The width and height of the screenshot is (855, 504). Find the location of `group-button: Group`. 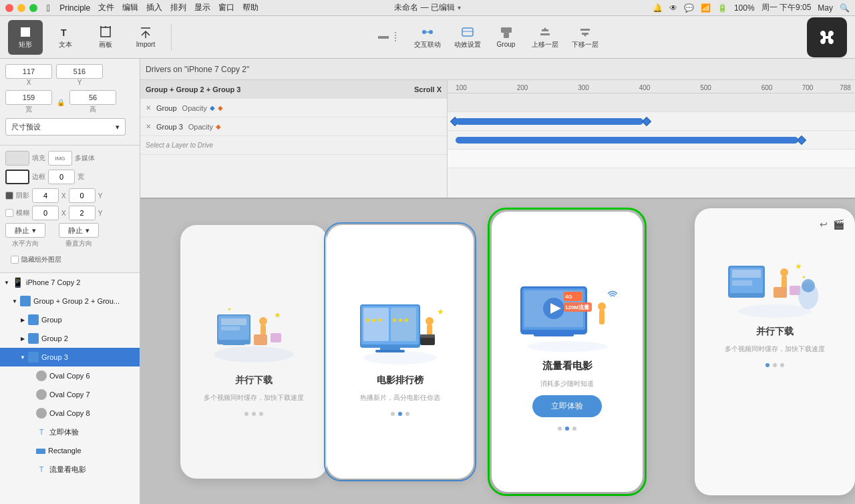

group-button: Group is located at coordinates (506, 37).